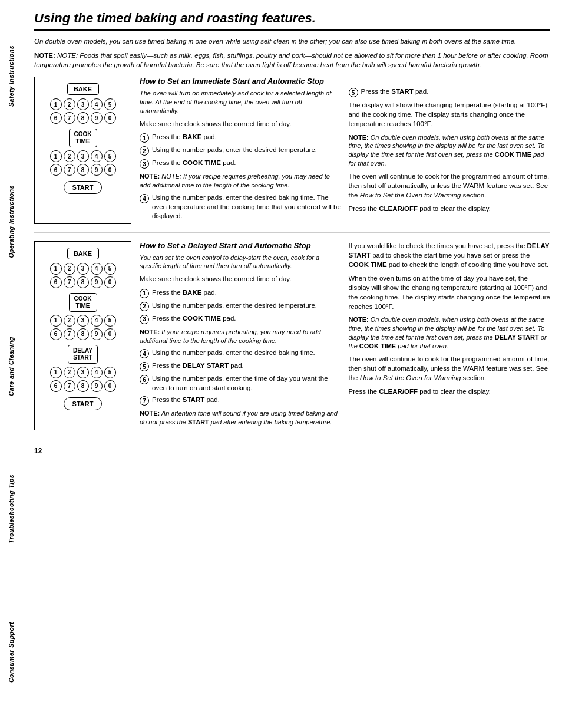 This screenshot has width=562, height=728. Describe the element at coordinates (83, 104) in the screenshot. I see `num-row-1a: 1 2 3 4 5` at that location.